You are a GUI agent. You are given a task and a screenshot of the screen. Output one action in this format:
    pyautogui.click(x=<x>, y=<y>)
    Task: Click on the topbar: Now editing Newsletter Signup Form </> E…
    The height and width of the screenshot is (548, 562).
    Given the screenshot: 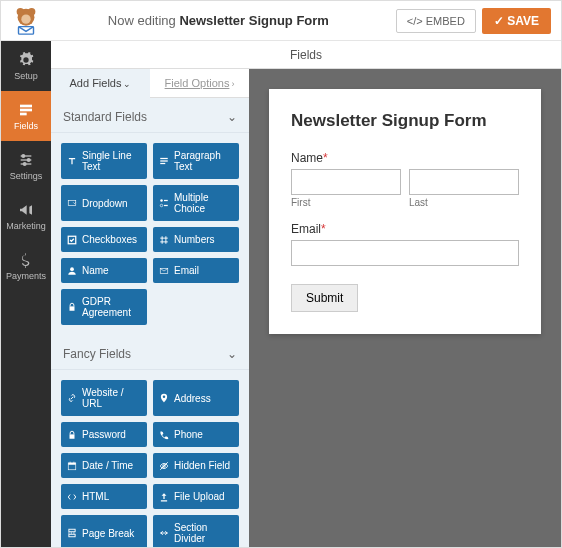 What is the action you would take?
    pyautogui.click(x=281, y=21)
    